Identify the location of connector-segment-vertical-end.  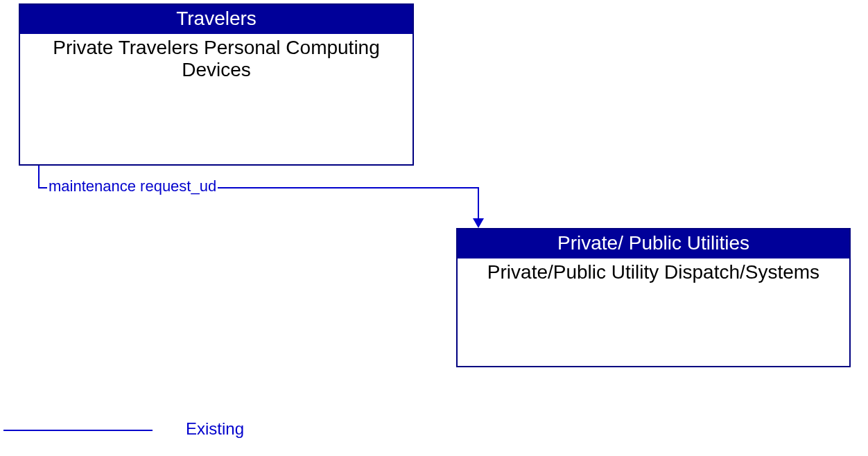
(478, 203).